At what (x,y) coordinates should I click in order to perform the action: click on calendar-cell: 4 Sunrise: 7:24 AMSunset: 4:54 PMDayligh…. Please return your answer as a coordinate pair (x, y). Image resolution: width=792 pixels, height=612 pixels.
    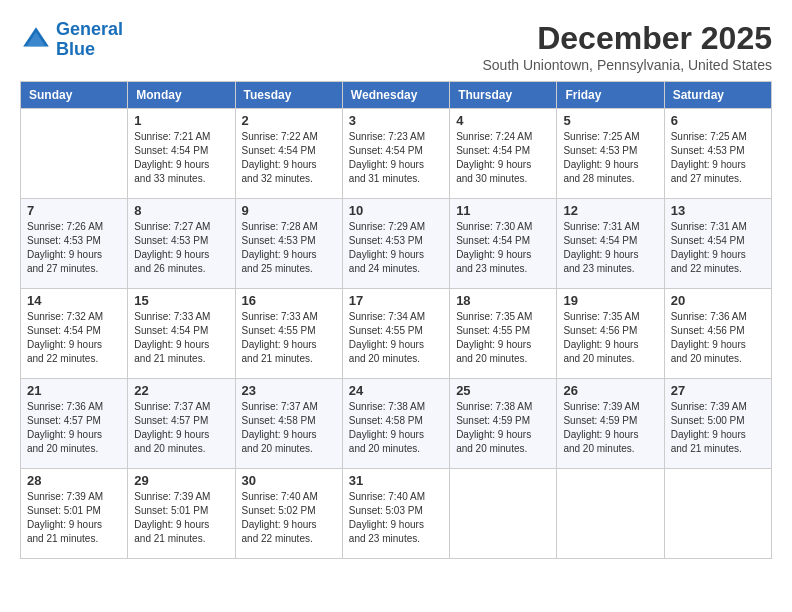
    Looking at the image, I should click on (504, 154).